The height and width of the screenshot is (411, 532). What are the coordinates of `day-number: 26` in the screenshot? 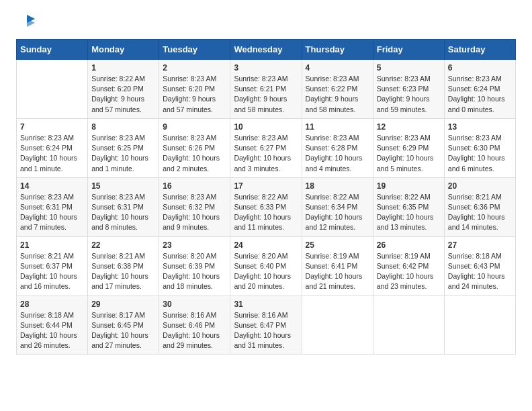 It's located at (408, 245).